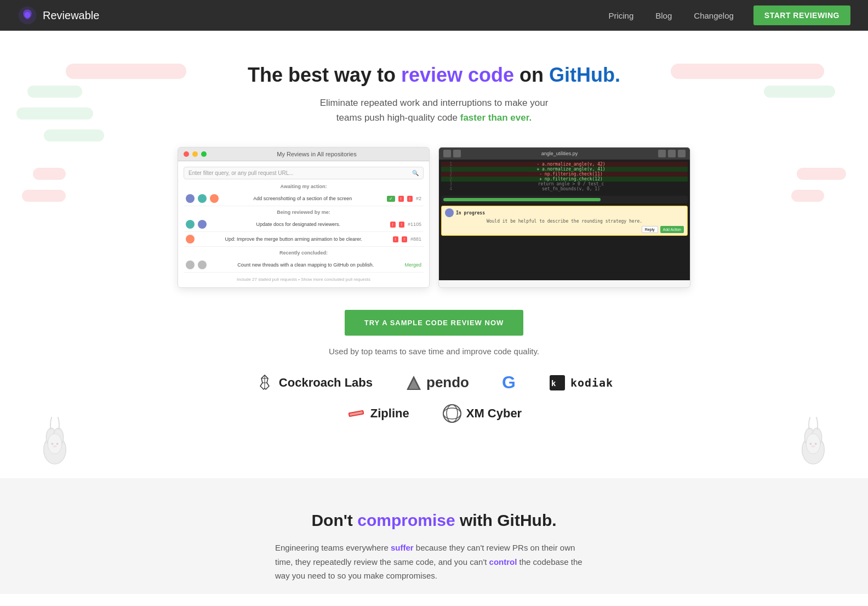  I want to click on badge-check: ✓, so click(391, 199).